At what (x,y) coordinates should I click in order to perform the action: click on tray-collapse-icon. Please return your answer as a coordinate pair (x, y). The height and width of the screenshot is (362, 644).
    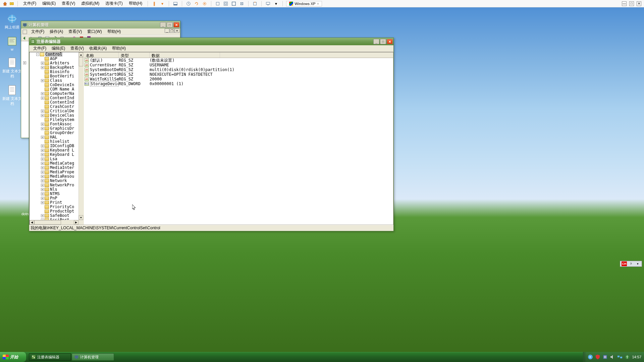
    Looking at the image, I should click on (590, 357).